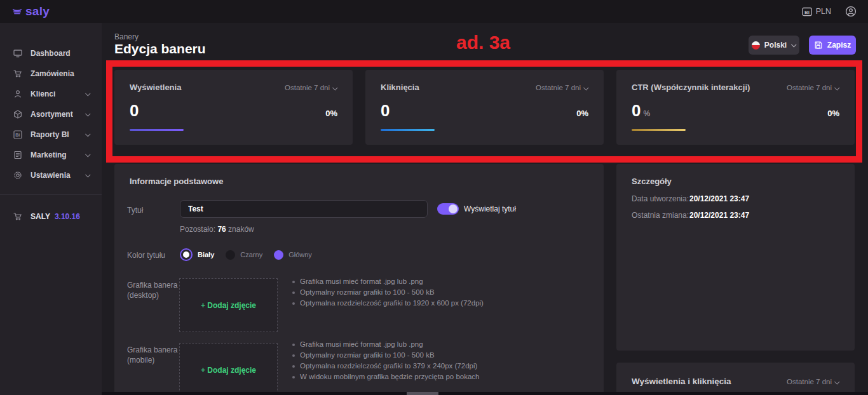  What do you see at coordinates (681, 381) in the screenshot?
I see `views-clicks-title: Wyświetlenia i kliknięcia` at bounding box center [681, 381].